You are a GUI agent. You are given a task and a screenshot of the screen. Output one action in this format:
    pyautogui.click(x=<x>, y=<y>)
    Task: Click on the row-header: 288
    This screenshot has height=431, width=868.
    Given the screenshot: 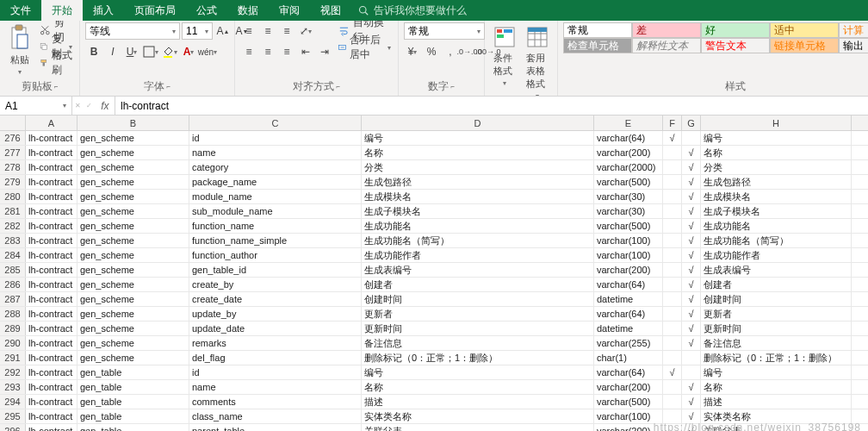 What is the action you would take?
    pyautogui.click(x=13, y=314)
    